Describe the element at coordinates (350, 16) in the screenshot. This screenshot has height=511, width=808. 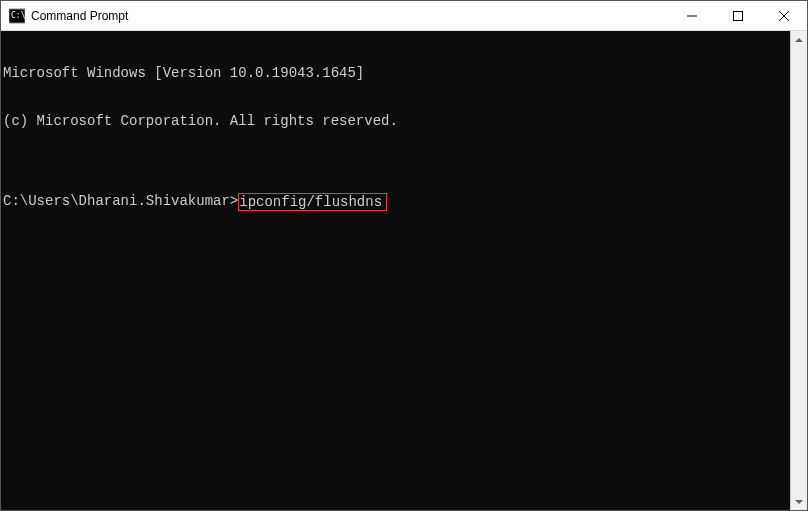
I see `window-title: Command Prompt` at that location.